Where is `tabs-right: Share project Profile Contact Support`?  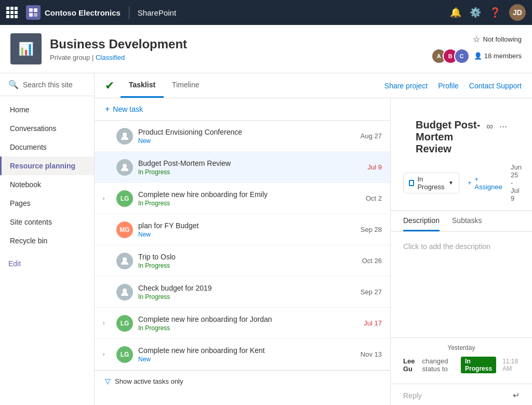 tabs-right: Share project Profile Contact Support is located at coordinates (453, 86).